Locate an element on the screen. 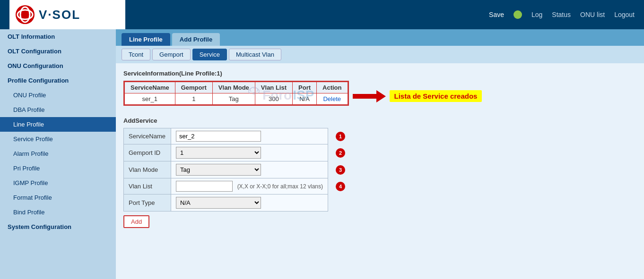  sidebar-item-system-config: System Configuration is located at coordinates (58, 227).